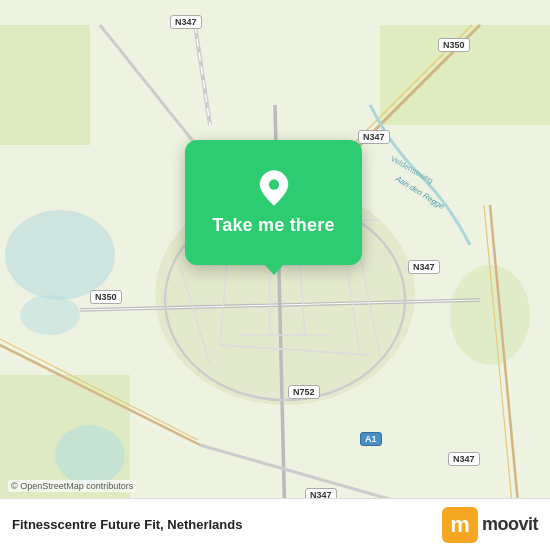 The width and height of the screenshot is (550, 550). Describe the element at coordinates (424, 267) in the screenshot. I see `road-badge-n347-right: N347` at that location.